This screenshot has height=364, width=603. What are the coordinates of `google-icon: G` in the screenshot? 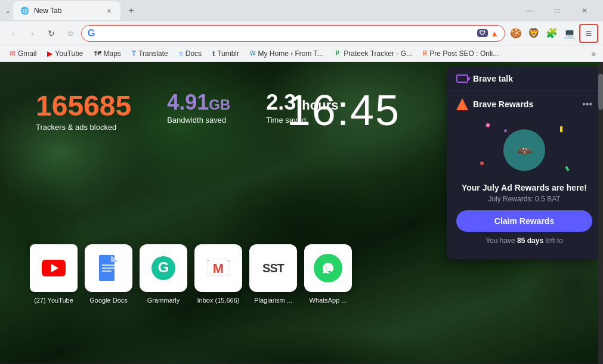 It's located at (91, 33).